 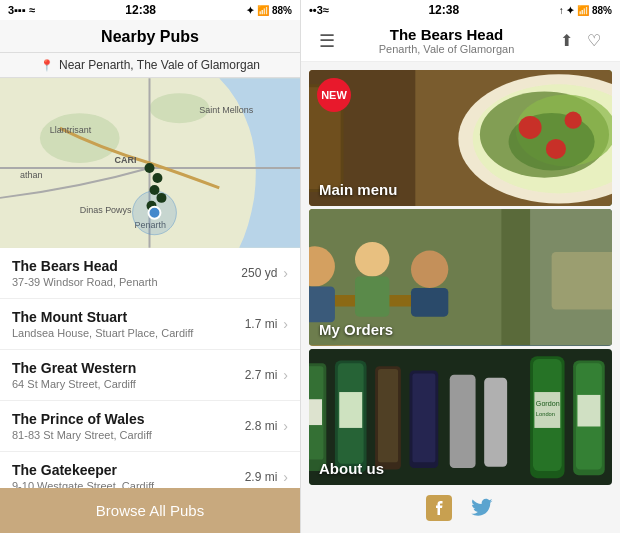 What do you see at coordinates (128, 317) in the screenshot?
I see `pub-name-1: The Mount Stuart` at bounding box center [128, 317].